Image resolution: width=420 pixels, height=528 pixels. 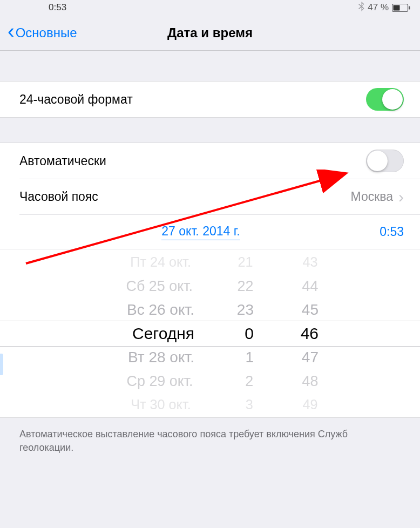 What do you see at coordinates (249, 405) in the screenshot?
I see `picker-item: 3` at bounding box center [249, 405].